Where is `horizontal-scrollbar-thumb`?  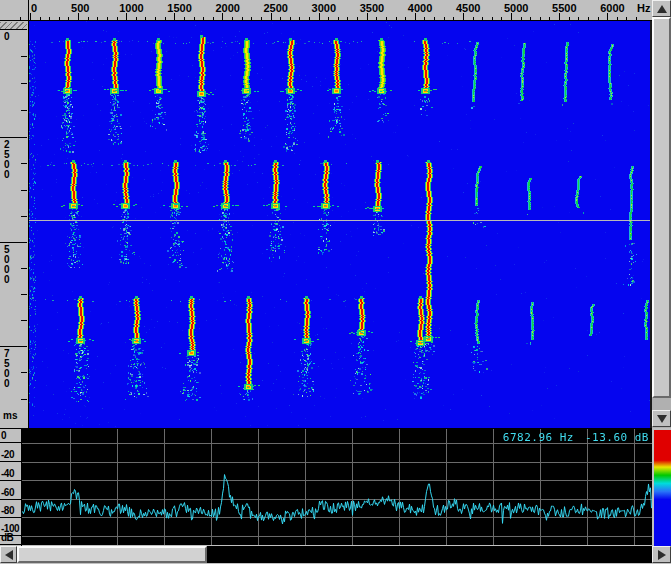 horizontal-scrollbar-thumb is located at coordinates (112, 554).